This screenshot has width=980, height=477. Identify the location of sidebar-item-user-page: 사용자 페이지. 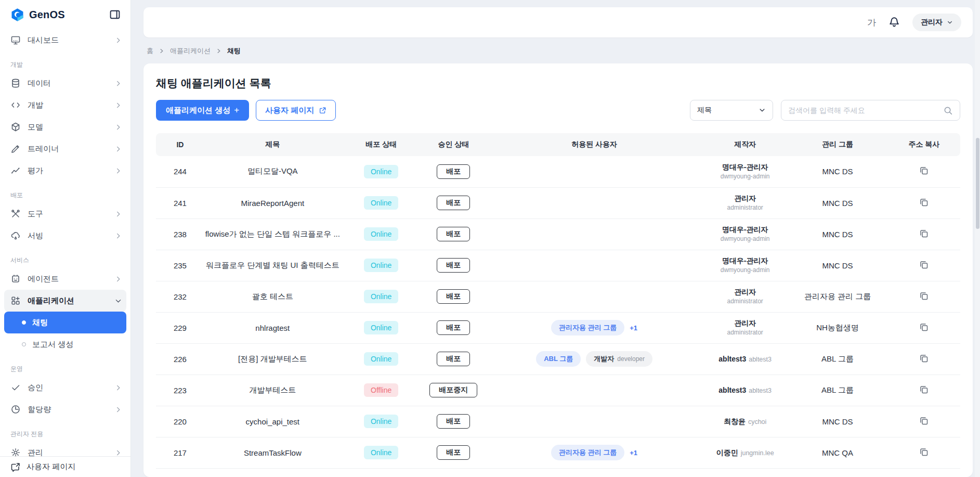
(66, 467).